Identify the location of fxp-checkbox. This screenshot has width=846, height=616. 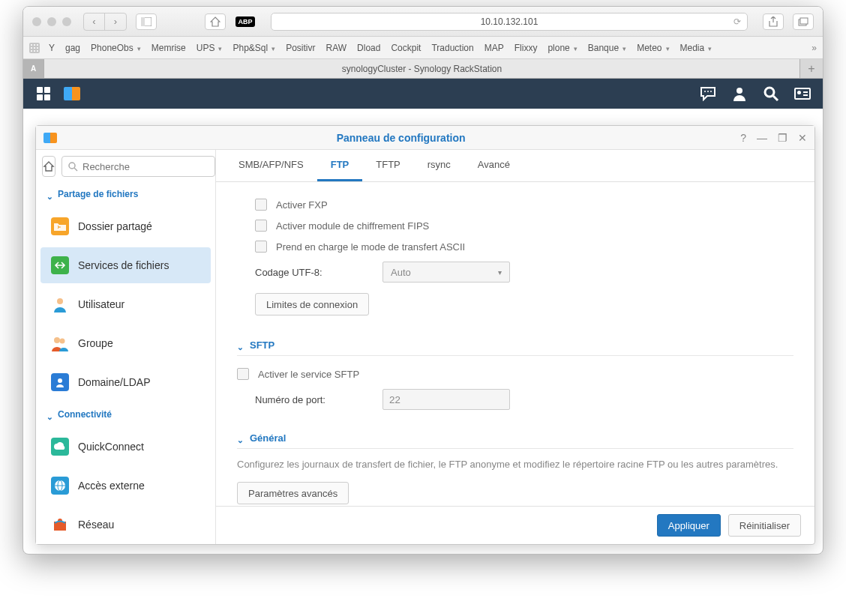
(261, 205).